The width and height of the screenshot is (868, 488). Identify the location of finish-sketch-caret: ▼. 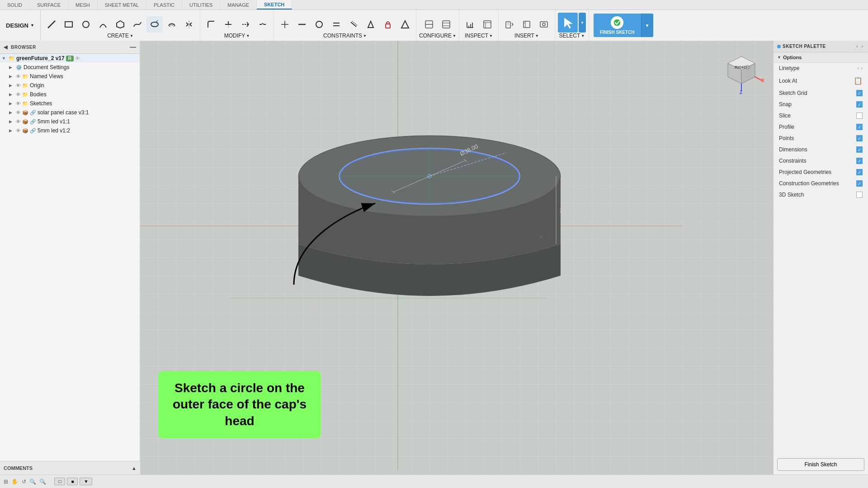
(647, 25).